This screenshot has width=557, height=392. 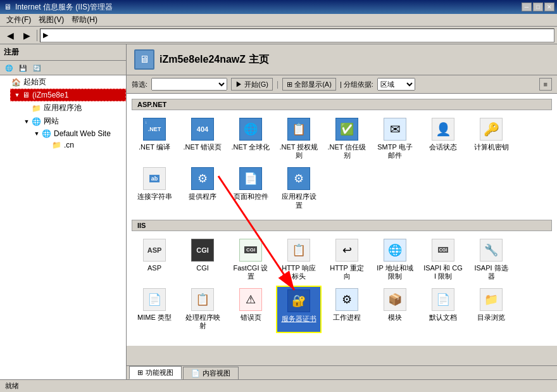 I want to click on title-bar: 🖥 Internet 信息服务 (IIS)管理器 ─ □ ✕, so click(x=278, y=7).